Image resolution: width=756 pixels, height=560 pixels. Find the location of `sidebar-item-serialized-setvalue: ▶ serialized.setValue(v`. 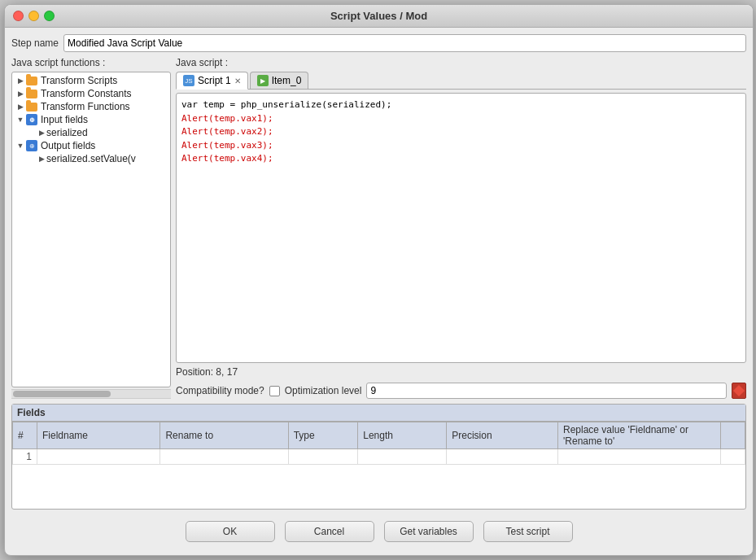

sidebar-item-serialized-setvalue: ▶ serialized.setValue(v is located at coordinates (91, 159).